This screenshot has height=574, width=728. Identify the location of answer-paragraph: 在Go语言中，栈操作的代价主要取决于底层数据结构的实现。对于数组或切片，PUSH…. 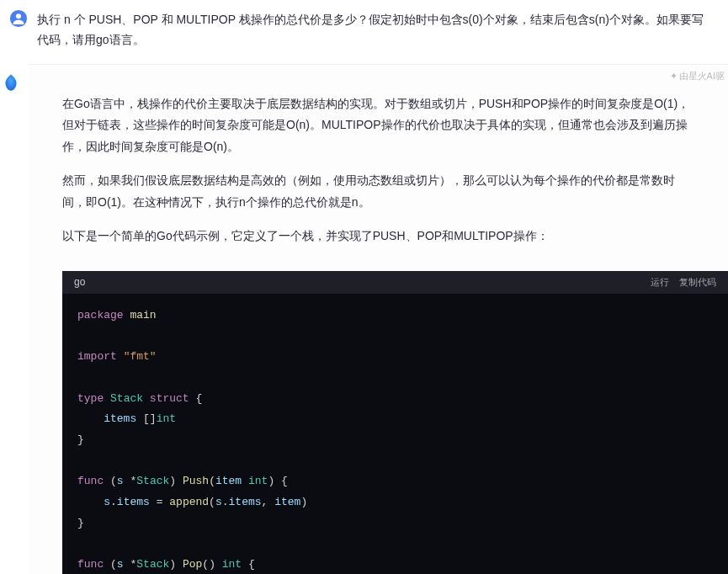
(379, 126).